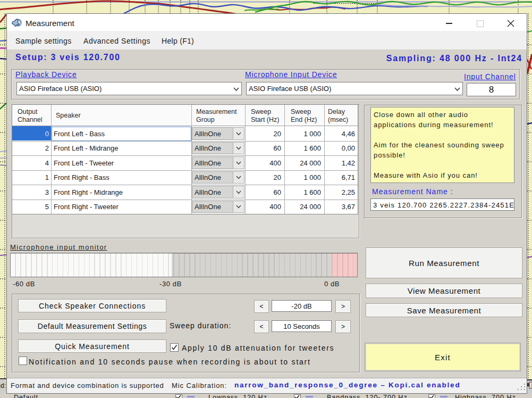  What do you see at coordinates (3, 386) in the screenshot?
I see `svg-text: ed:` at bounding box center [3, 386].